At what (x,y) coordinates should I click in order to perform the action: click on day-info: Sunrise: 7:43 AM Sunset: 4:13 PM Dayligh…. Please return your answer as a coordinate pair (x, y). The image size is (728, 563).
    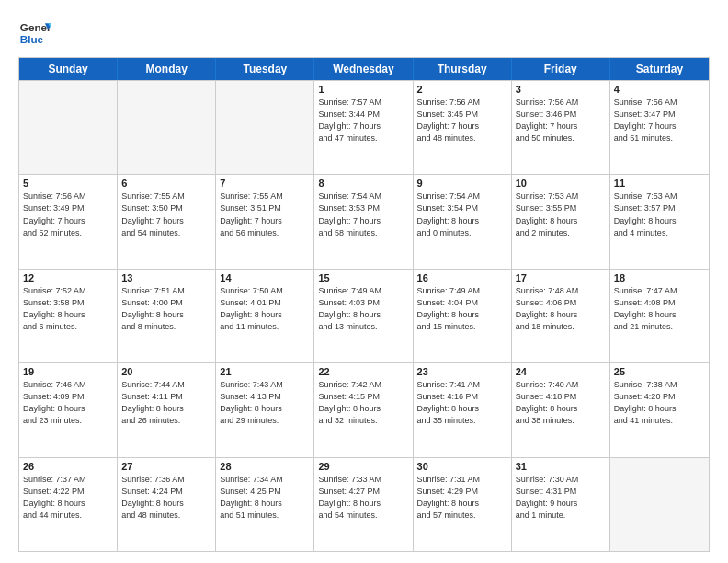
    Looking at the image, I should click on (265, 403).